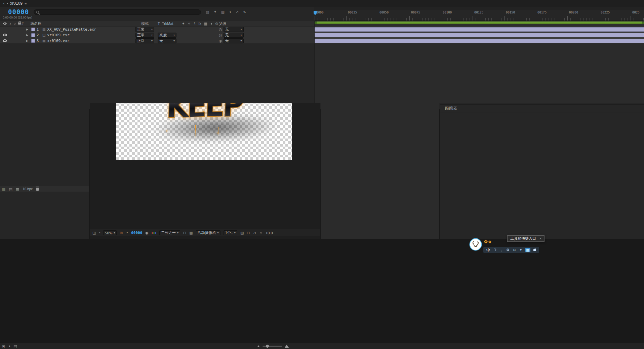 The image size is (644, 349). Describe the element at coordinates (121, 233) in the screenshot. I see `grid-guides-icon: ⊞` at that location.